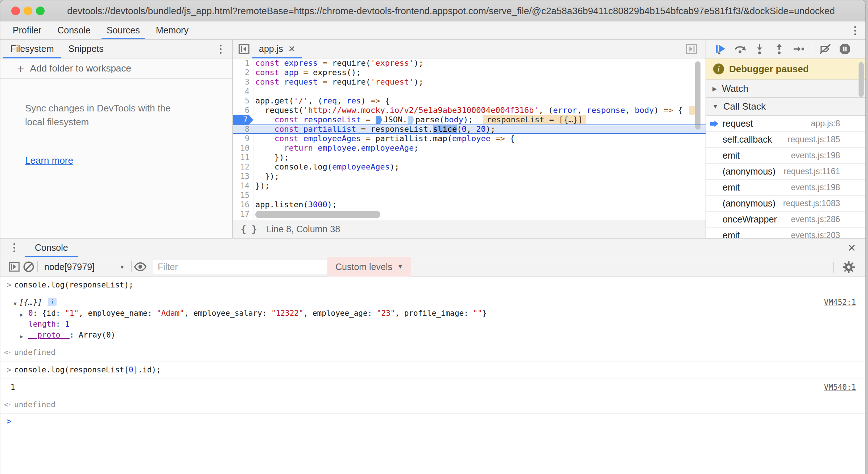 The width and height of the screenshot is (868, 474). Describe the element at coordinates (243, 120) in the screenshot. I see `breakpoint-marker: 7` at that location.